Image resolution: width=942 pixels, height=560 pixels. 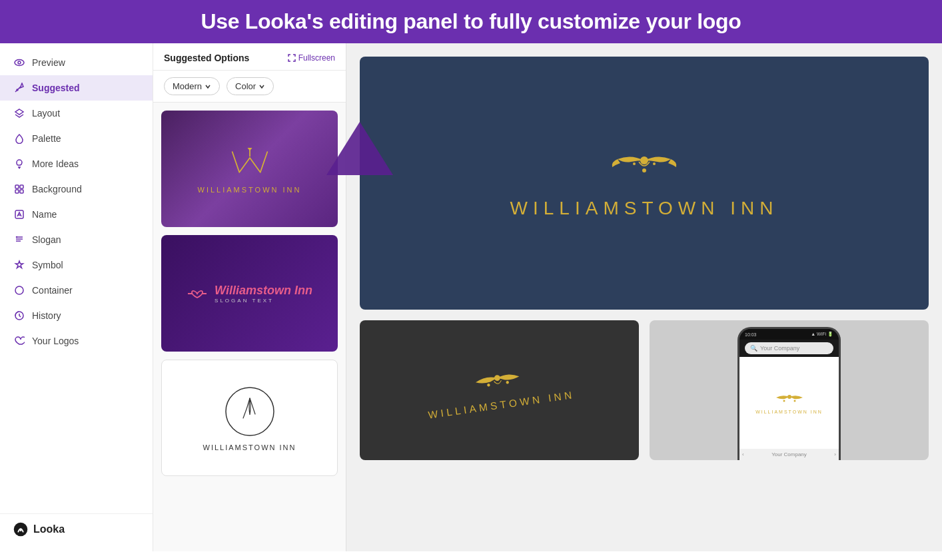 I want to click on phone-icons: ▲ WiFi 🔋, so click(x=822, y=334).